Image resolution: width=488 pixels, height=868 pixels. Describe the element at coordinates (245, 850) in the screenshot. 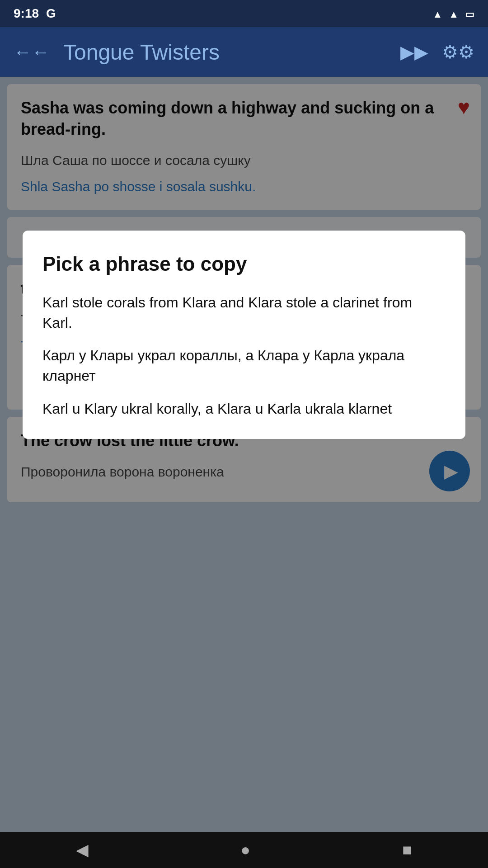

I see `nav-home-button: ●` at that location.